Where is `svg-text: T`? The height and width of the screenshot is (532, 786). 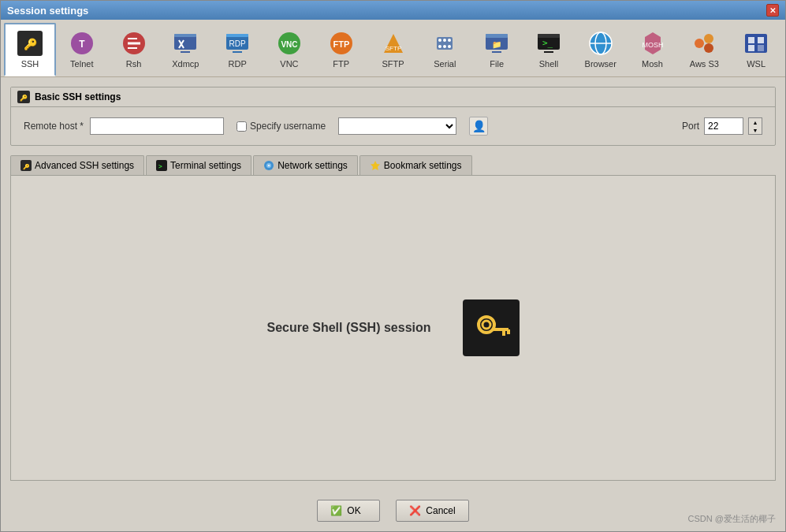 svg-text: T is located at coordinates (82, 44).